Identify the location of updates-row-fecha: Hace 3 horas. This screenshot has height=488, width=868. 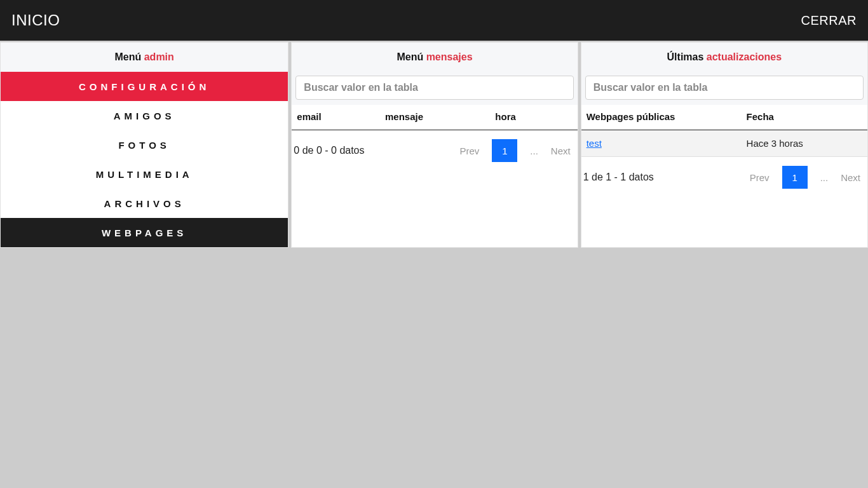
(804, 144).